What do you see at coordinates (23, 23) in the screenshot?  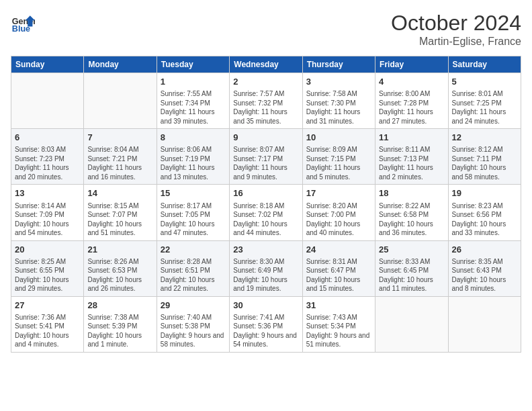 I see `logo-icon: General Blue` at bounding box center [23, 23].